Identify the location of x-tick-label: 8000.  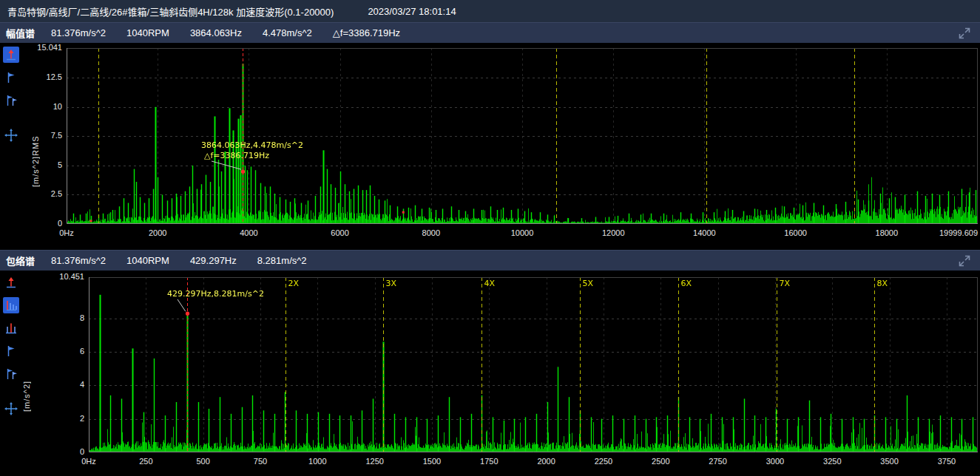
(431, 233).